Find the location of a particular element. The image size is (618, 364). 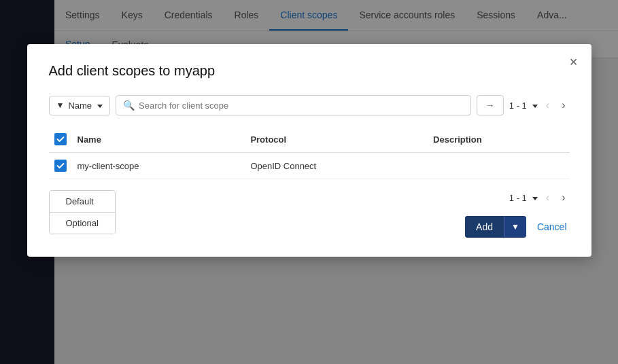

row-protocol: OpenID Connect is located at coordinates (336, 166).